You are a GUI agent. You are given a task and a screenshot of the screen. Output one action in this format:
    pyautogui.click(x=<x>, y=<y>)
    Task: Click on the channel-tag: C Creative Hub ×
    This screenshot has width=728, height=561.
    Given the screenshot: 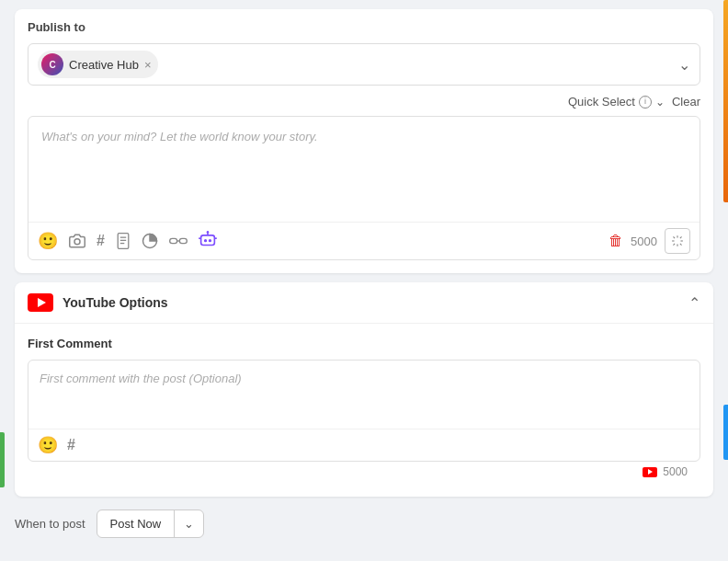 What is the action you would take?
    pyautogui.click(x=97, y=64)
    